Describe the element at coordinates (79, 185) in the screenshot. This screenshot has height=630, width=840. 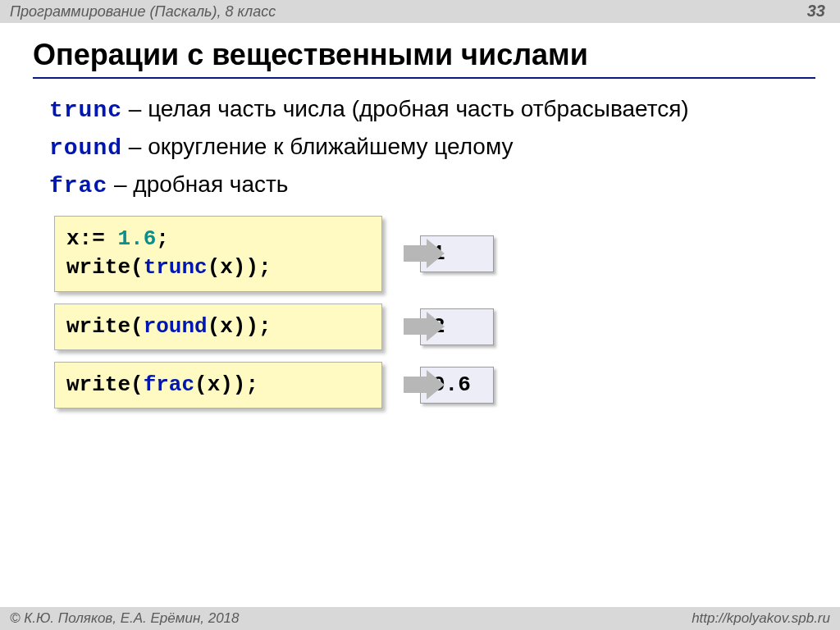
I see `keyword-frac: frac` at that location.